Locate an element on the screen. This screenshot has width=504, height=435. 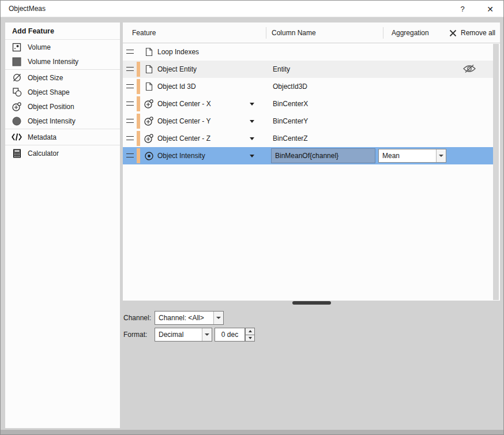
channel-select-value: Channel: <All> is located at coordinates (185, 318).